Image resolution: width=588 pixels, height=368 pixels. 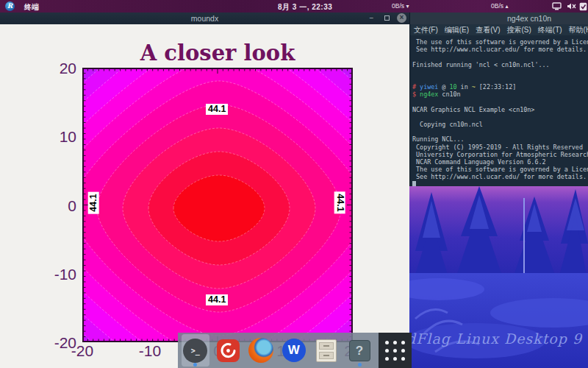 What do you see at coordinates (500, 94) in the screenshot?
I see `terminal-line: $ ng4ex cn10n` at bounding box center [500, 94].